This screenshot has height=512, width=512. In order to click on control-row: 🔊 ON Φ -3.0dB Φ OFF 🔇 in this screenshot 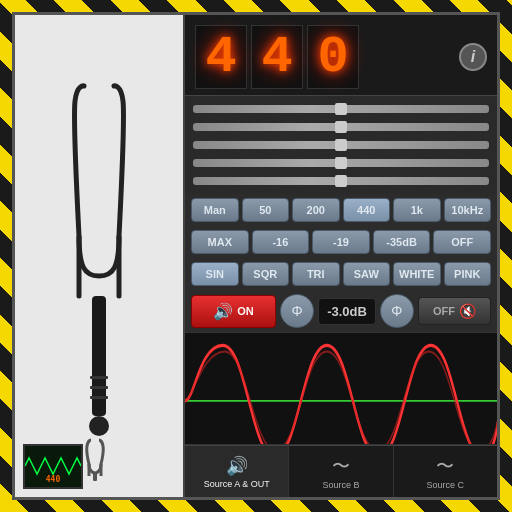, I will do `click(341, 311)`.